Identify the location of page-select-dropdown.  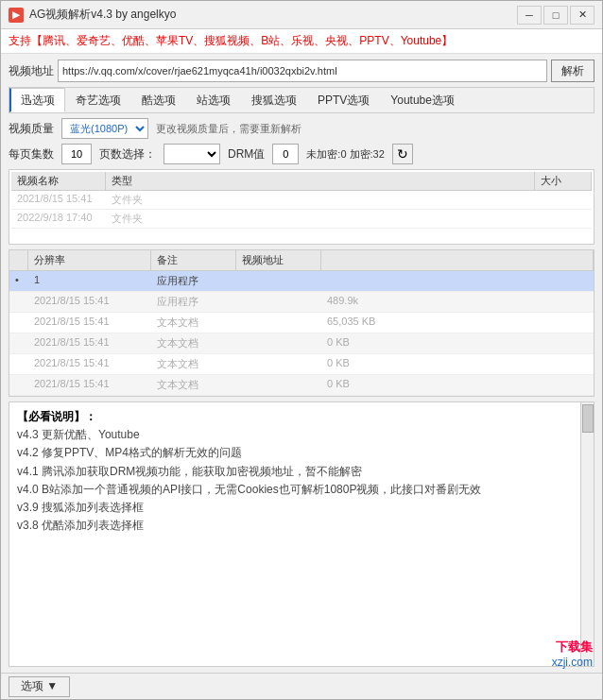
(192, 154).